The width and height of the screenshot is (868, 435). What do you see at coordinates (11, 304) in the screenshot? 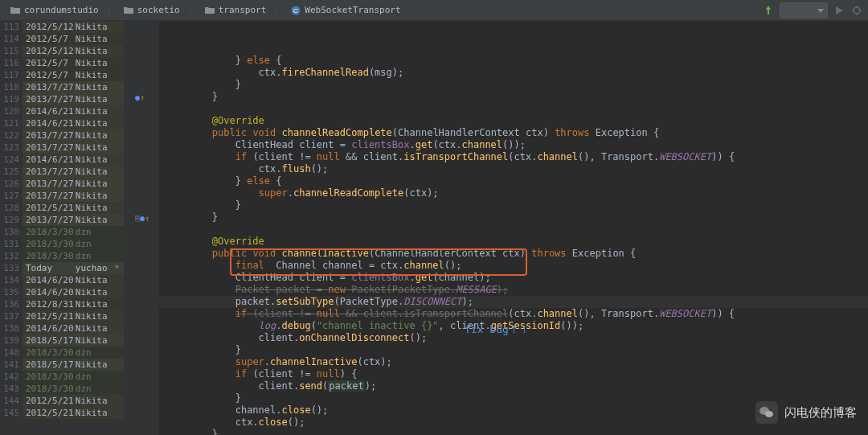
I see `line-number: 136` at bounding box center [11, 304].